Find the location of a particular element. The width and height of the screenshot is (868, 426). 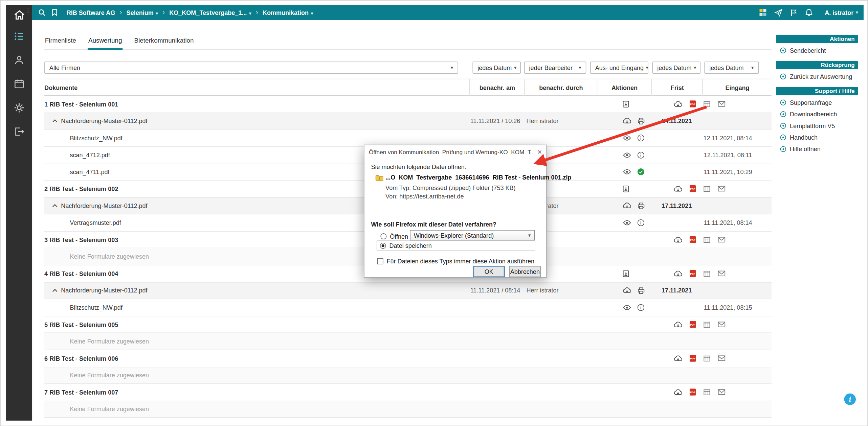

close-icon: × is located at coordinates (539, 152).